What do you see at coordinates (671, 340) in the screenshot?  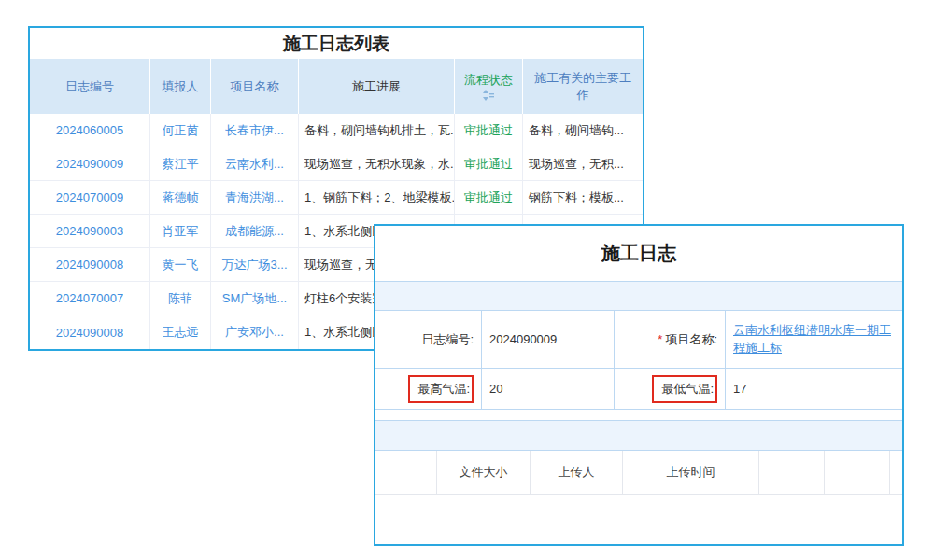 I see `project-name-label: * 项目名称:` at bounding box center [671, 340].